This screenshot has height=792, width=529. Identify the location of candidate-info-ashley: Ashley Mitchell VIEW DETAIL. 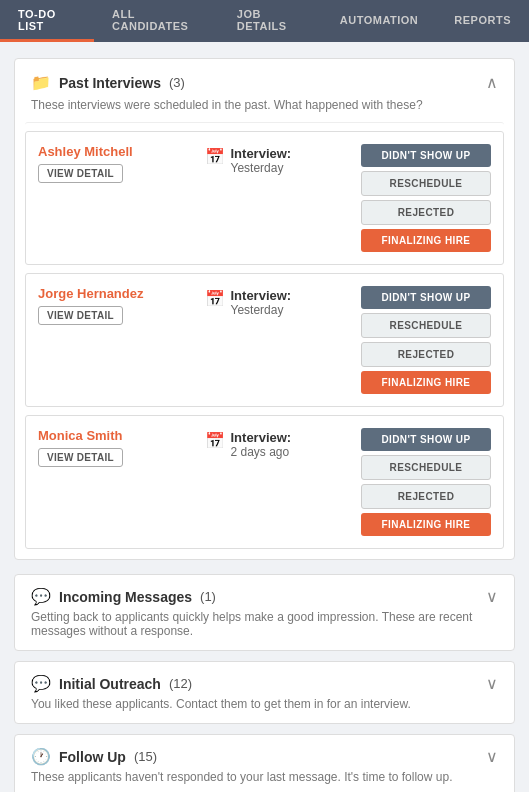
(108, 164).